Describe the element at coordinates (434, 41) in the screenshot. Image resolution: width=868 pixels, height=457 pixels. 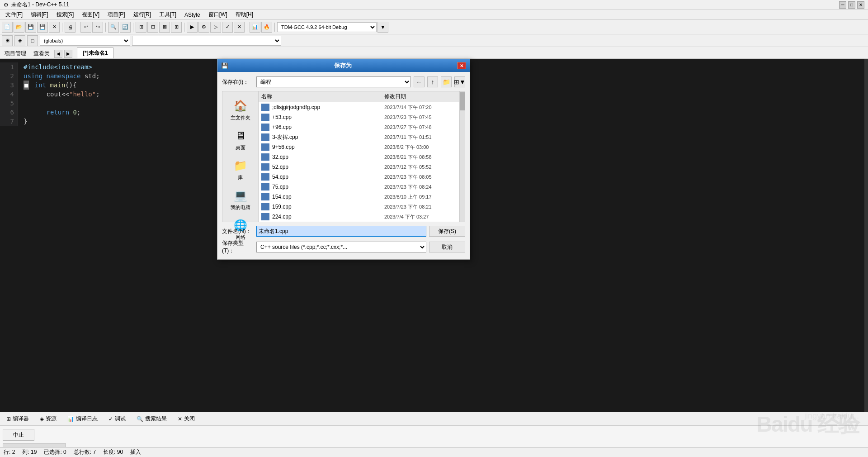
I see `toolbar2: ⊞ ◈ □ (globals)` at that location.